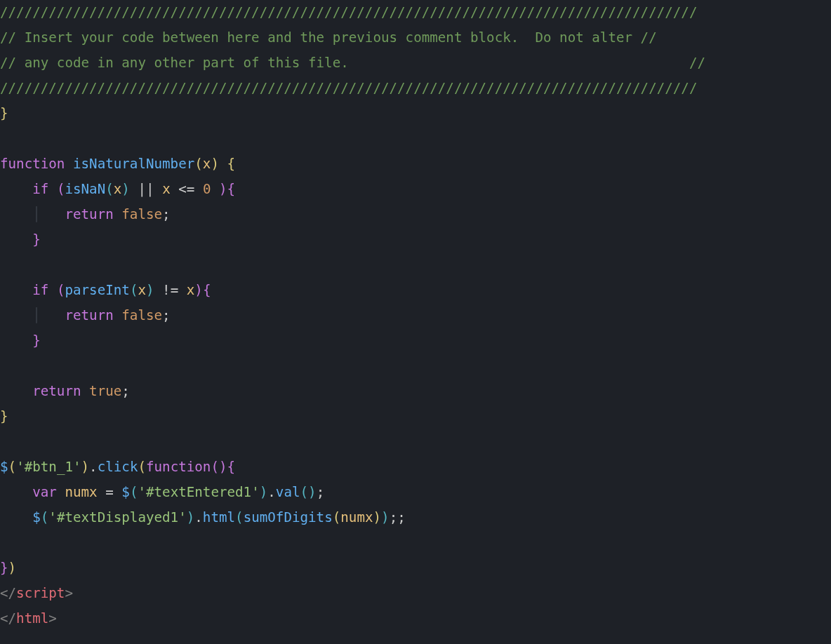  I want to click on code-token: // Insert your code between here and the…, so click(328, 38).